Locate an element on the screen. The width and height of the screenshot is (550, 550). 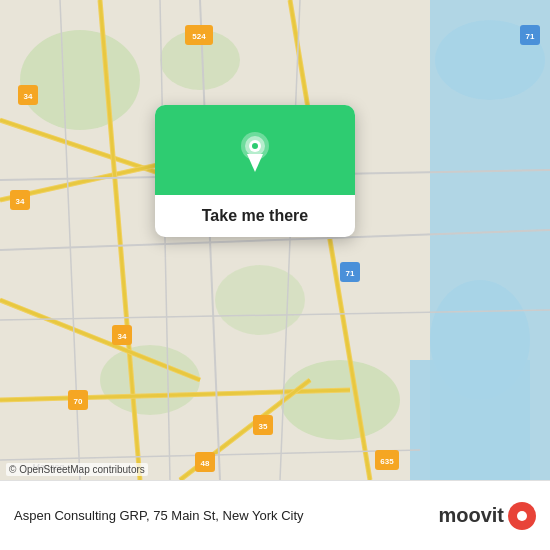
card-body: Take me there is located at coordinates (255, 216).